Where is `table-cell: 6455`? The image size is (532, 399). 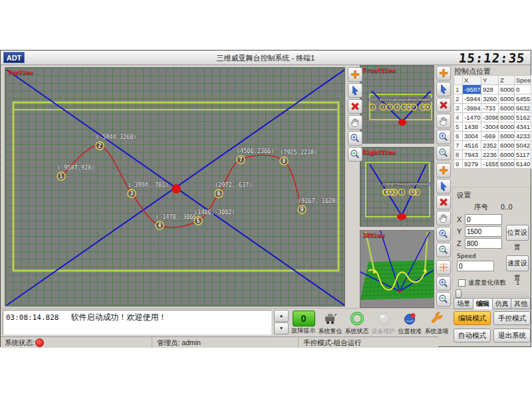 table-cell: 6455 is located at coordinates (523, 99).